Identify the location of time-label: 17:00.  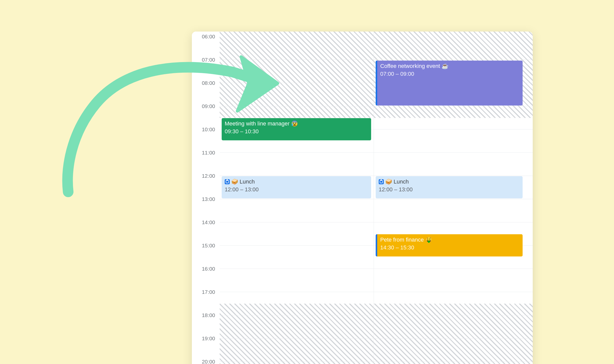
(209, 292).